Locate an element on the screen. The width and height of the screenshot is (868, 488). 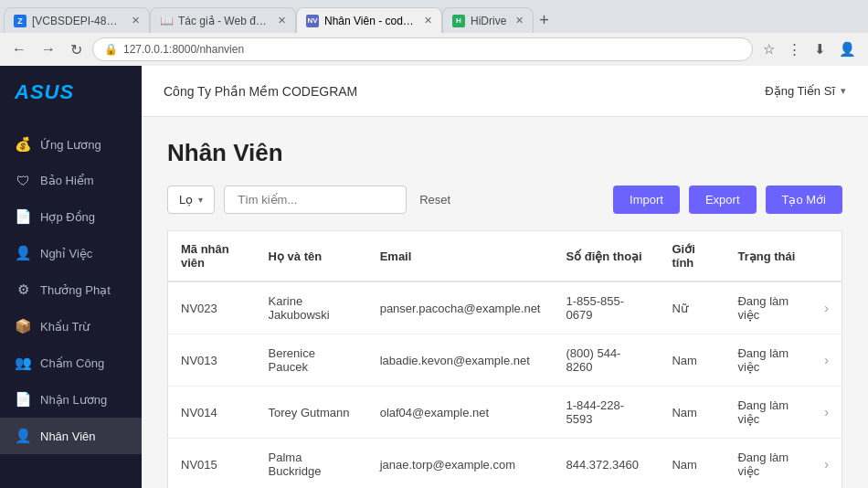
sidebar: ASUS 💰 Ứng Lương 🛡 Bảo Hiểm 📄 Hợp Đồng 👤… is located at coordinates (71, 277).